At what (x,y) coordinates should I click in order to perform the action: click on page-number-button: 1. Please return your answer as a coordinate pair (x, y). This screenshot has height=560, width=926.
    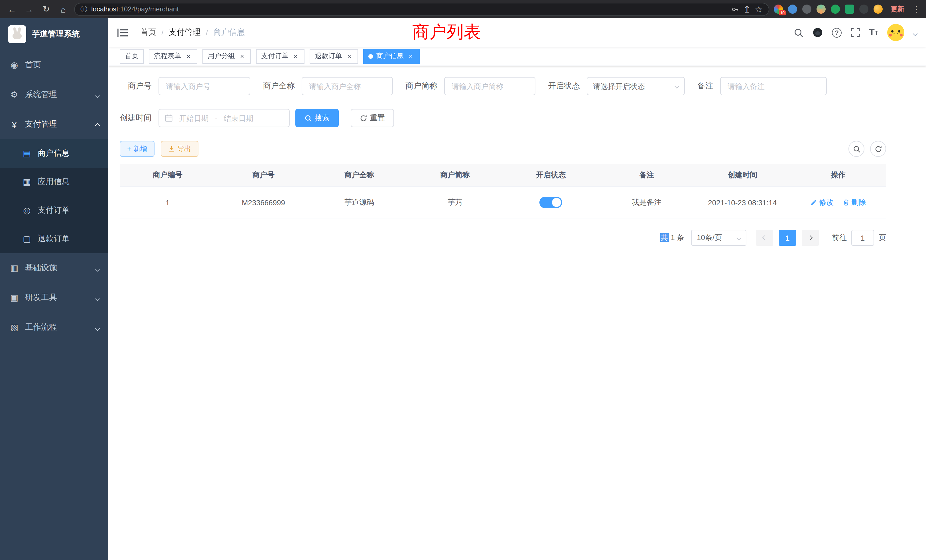
    Looking at the image, I should click on (788, 238).